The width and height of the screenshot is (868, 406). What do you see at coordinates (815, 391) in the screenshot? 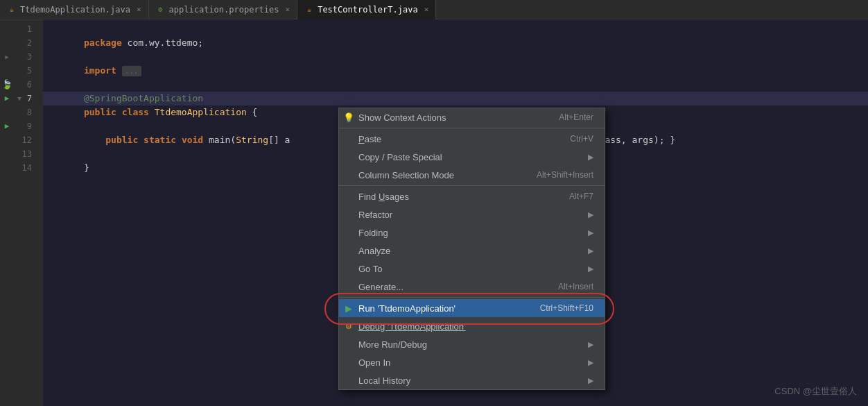
I see `watermark: CSDN @尘世壹俗人` at bounding box center [815, 391].